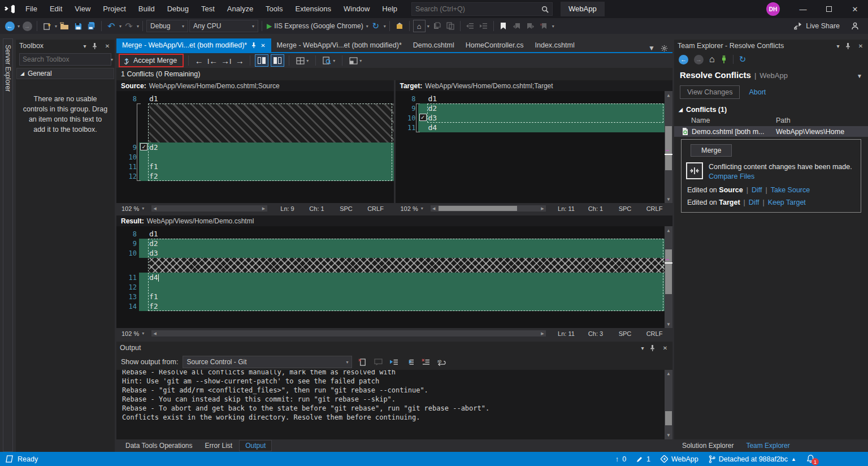 This screenshot has width=868, height=466. I want to click on incoming-commits-indicator: ↑ 0, so click(620, 459).